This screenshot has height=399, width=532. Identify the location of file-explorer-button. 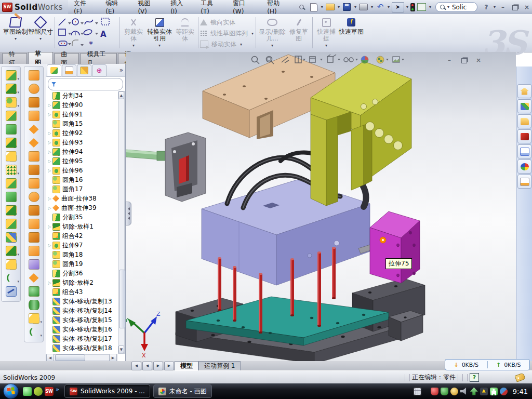
(525, 122).